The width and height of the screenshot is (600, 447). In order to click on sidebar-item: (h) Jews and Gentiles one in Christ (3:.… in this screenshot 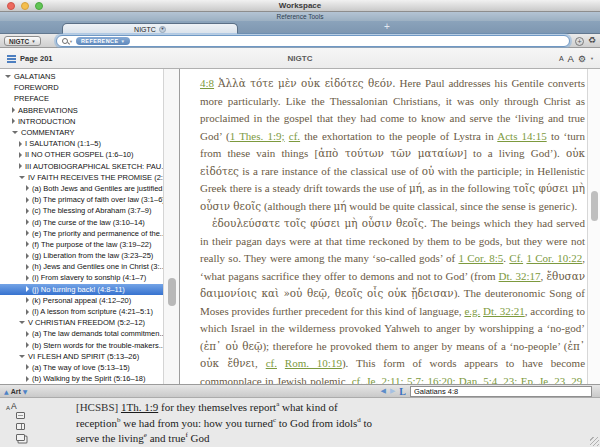, I will do `click(82, 266)`.